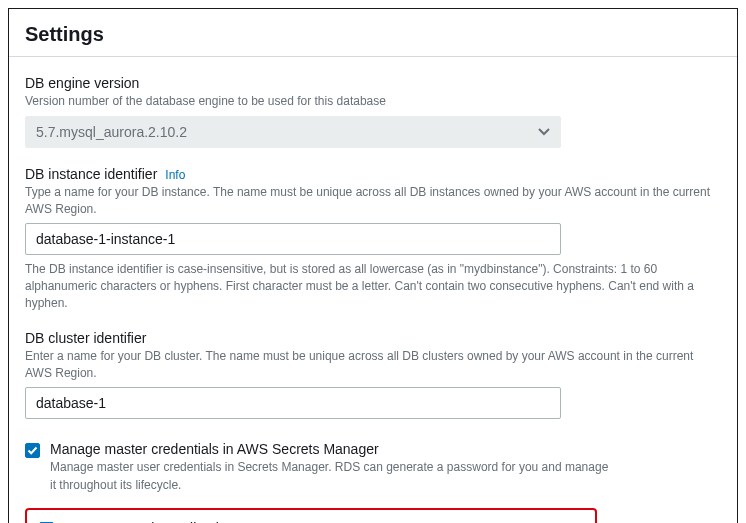  Describe the element at coordinates (373, 112) in the screenshot. I see `db-engine-version-field: DB engine version Version number of the …` at that location.